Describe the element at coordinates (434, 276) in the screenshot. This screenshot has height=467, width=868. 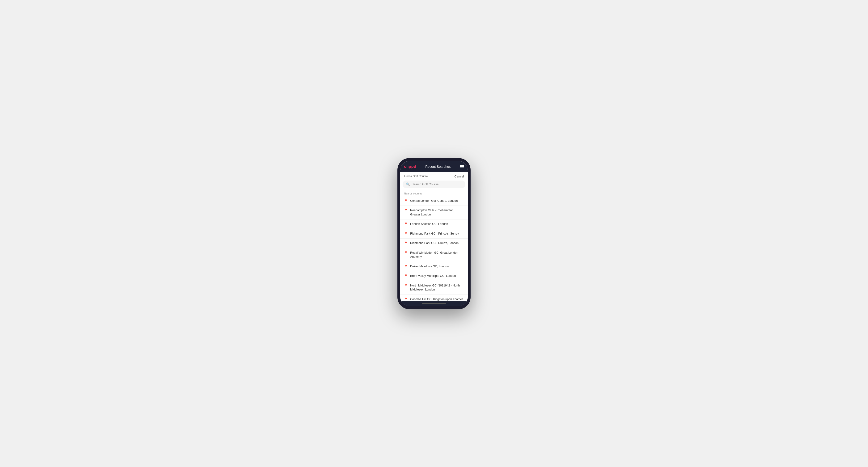
I see `list-item: 📍 Brent Valley Municipal GC, London` at that location.